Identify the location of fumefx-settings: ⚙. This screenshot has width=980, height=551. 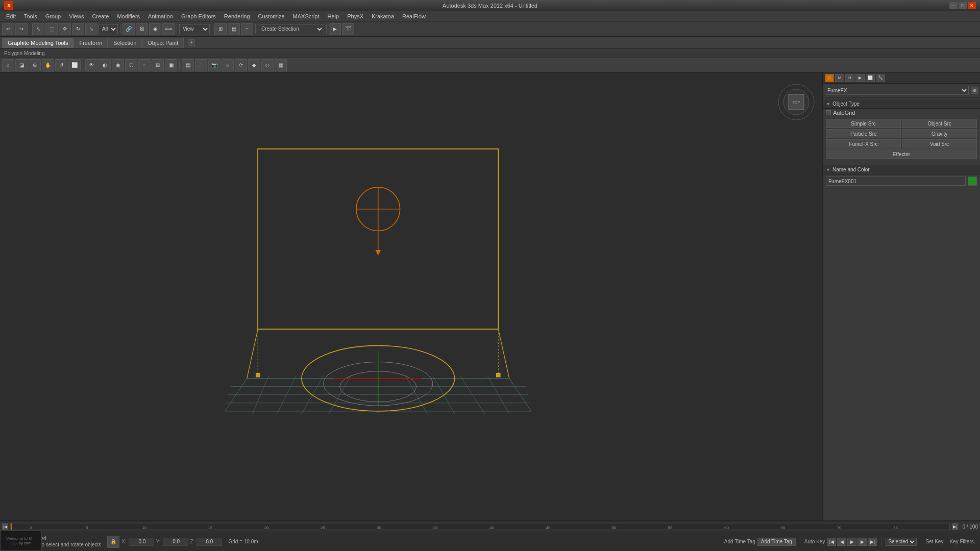
(974, 90).